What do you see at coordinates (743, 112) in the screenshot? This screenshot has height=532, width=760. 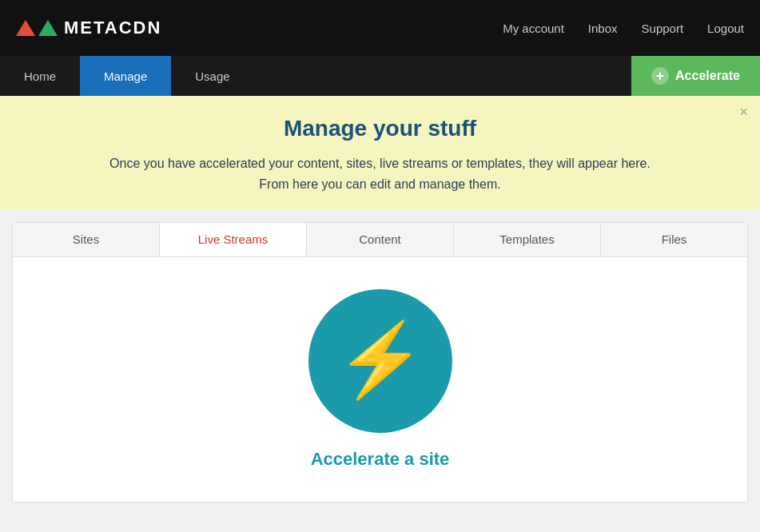 I see `banner-close-button: ×` at bounding box center [743, 112].